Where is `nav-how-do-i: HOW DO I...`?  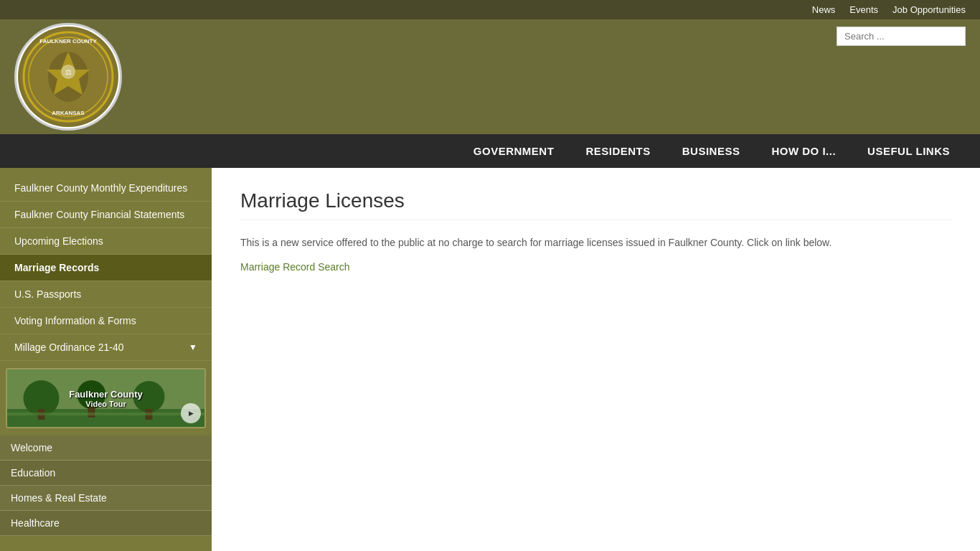
nav-how-do-i: HOW DO I... is located at coordinates (804, 151).